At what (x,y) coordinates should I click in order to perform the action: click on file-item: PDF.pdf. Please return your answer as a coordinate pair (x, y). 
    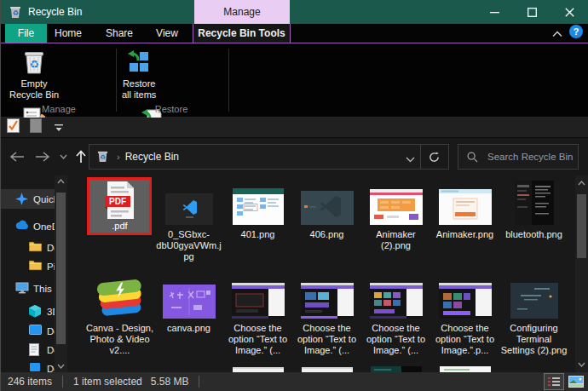
    Looking at the image, I should click on (119, 206).